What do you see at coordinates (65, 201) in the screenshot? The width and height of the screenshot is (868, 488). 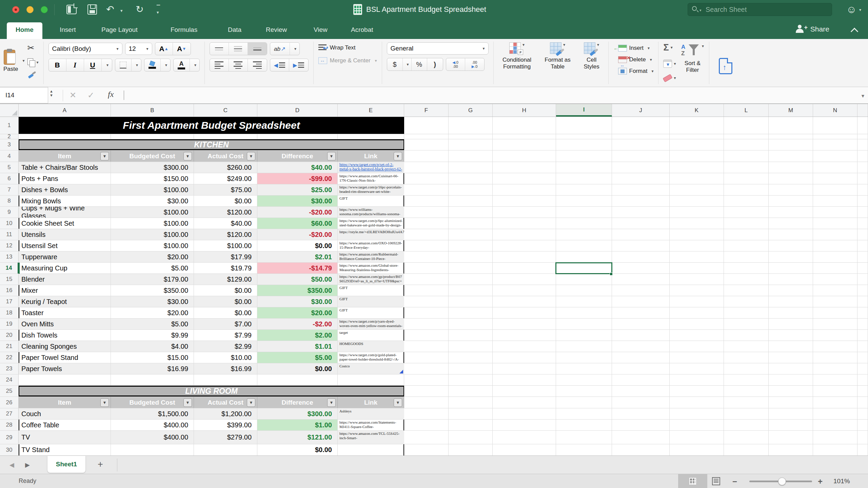 I see `cell-item-A8: Mixing Bowls` at bounding box center [65, 201].